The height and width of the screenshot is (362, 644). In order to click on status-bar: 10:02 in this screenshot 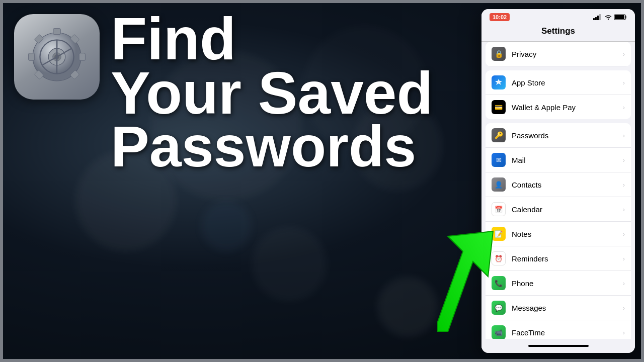, I will do `click(558, 16)`.